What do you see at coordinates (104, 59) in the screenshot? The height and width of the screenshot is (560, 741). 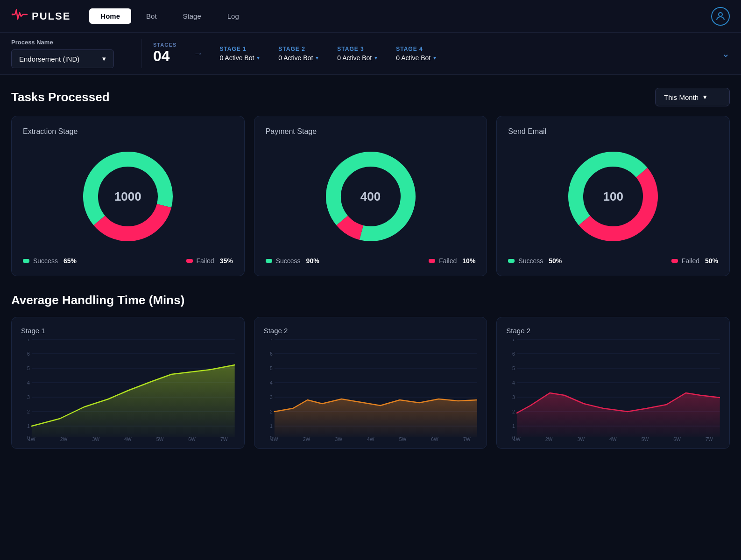 I see `chevron-down-icon: ▾` at bounding box center [104, 59].